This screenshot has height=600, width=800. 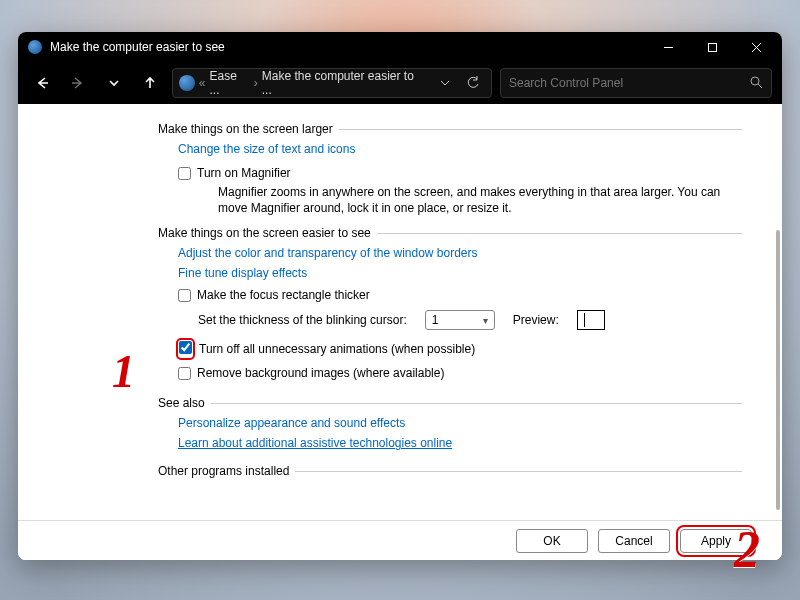 I want to click on checkbox-focus-rectangle, so click(x=184, y=296).